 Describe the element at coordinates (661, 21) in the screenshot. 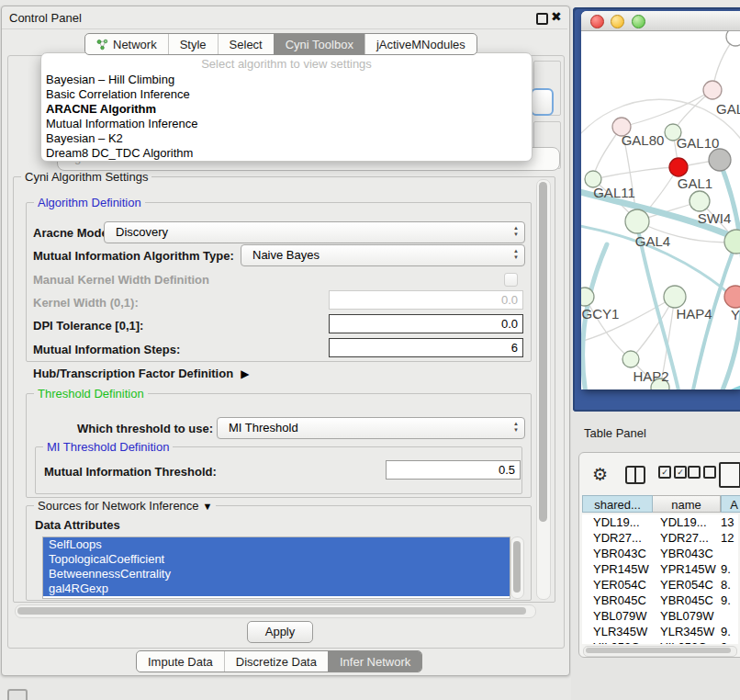

I see `network-window-titlebar` at that location.